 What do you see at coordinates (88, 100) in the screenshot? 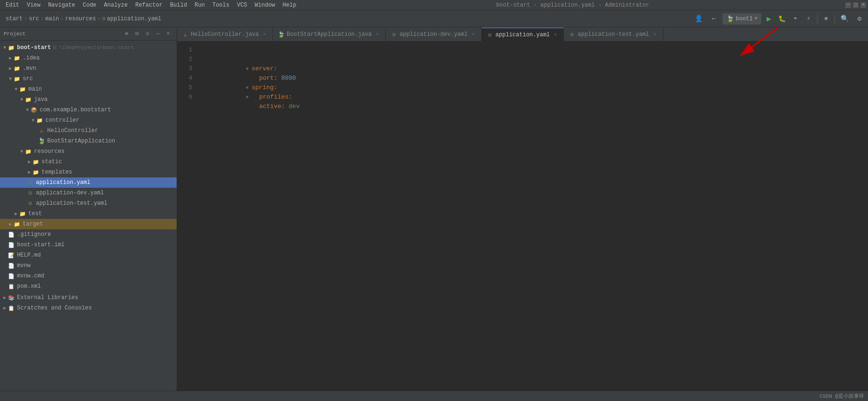
I see `sidebar-item-java: ▼ 📁 java` at bounding box center [88, 100].